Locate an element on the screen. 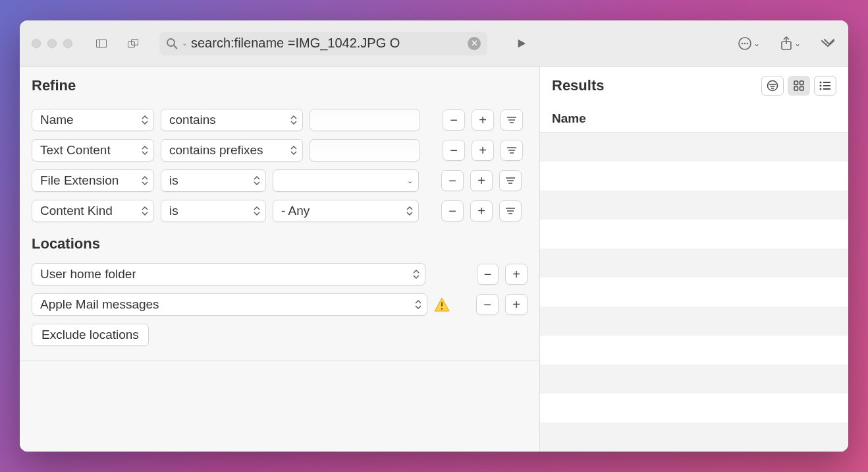 Image resolution: width=868 pixels, height=472 pixels. exclude-label: Exclude locations is located at coordinates (90, 335).